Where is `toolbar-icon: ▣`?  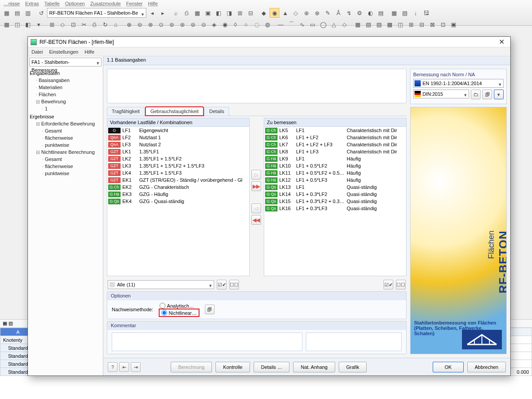 toolbar-icon: ▣ is located at coordinates (208, 13).